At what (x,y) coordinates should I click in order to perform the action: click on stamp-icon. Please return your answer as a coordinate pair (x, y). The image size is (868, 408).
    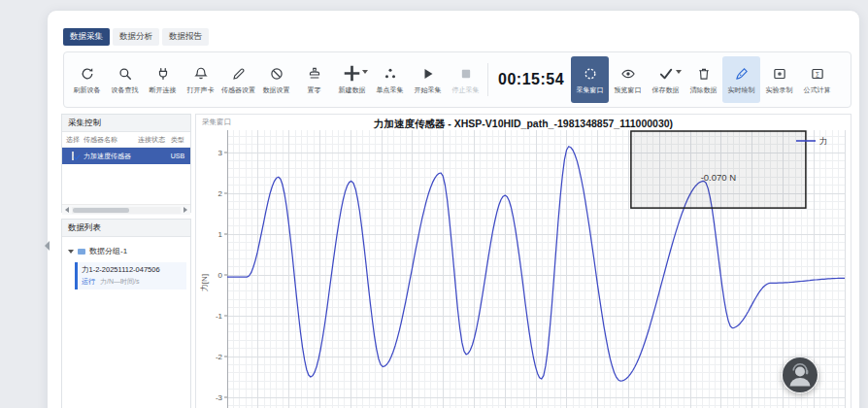
    Looking at the image, I should click on (315, 74).